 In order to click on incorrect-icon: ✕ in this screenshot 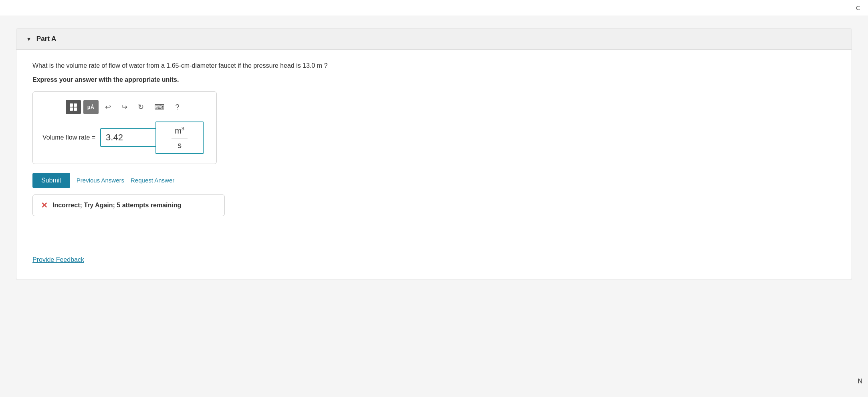, I will do `click(44, 205)`.